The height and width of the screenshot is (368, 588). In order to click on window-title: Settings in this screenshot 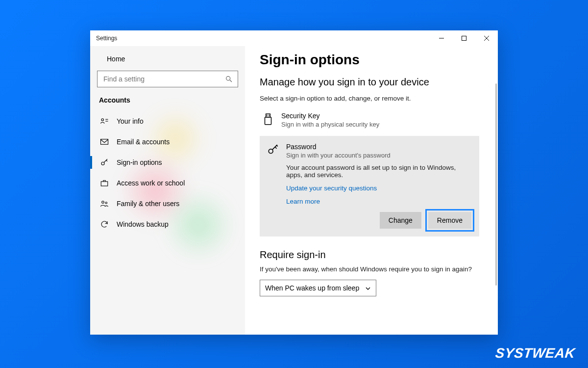, I will do `click(107, 38)`.